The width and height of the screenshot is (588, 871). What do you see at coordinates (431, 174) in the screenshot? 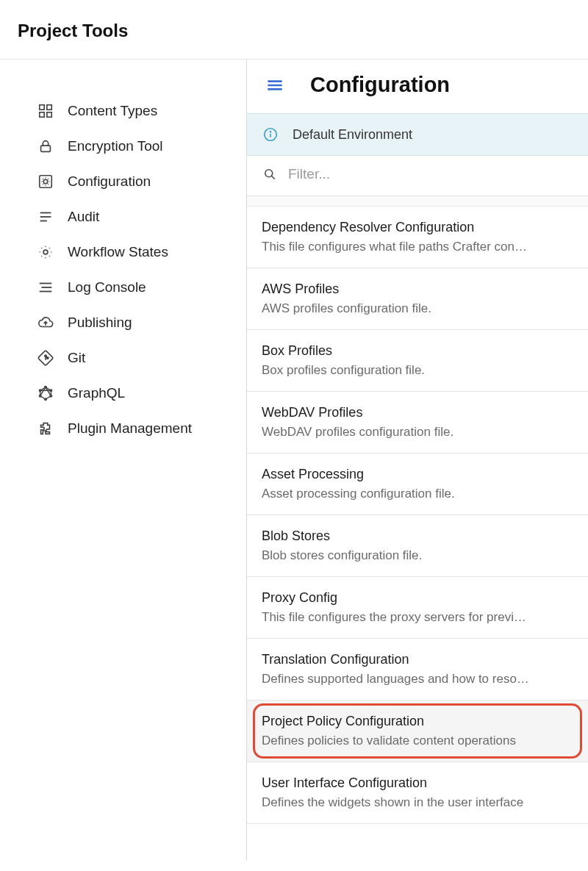
I see `filter-input` at bounding box center [431, 174].